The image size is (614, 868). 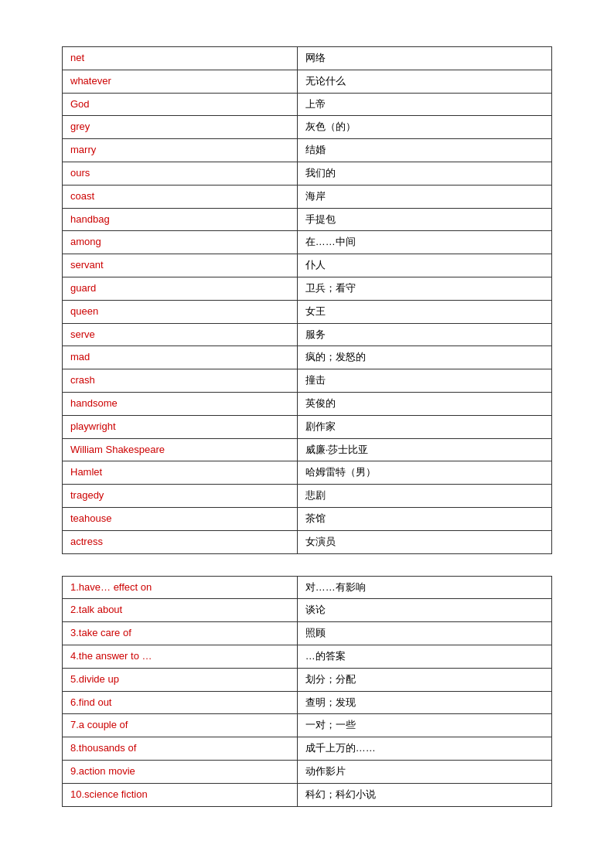 What do you see at coordinates (424, 335) in the screenshot?
I see `chinese-translation: 服务` at bounding box center [424, 335].